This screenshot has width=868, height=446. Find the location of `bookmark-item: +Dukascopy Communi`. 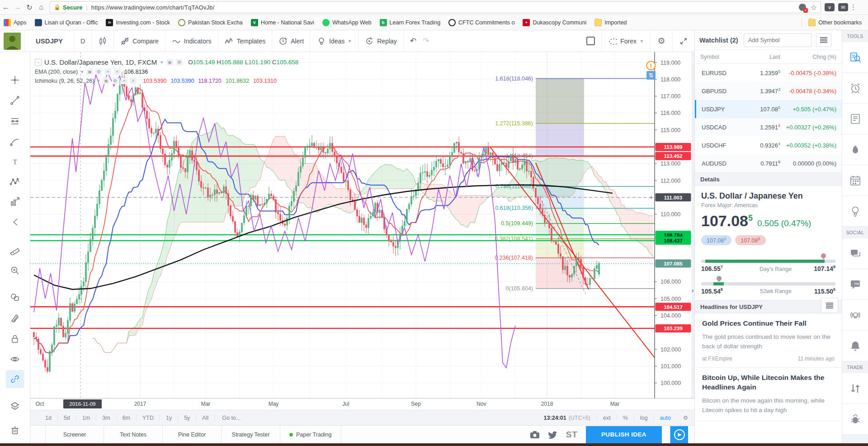

bookmark-item: +Dukascopy Communi is located at coordinates (554, 23).